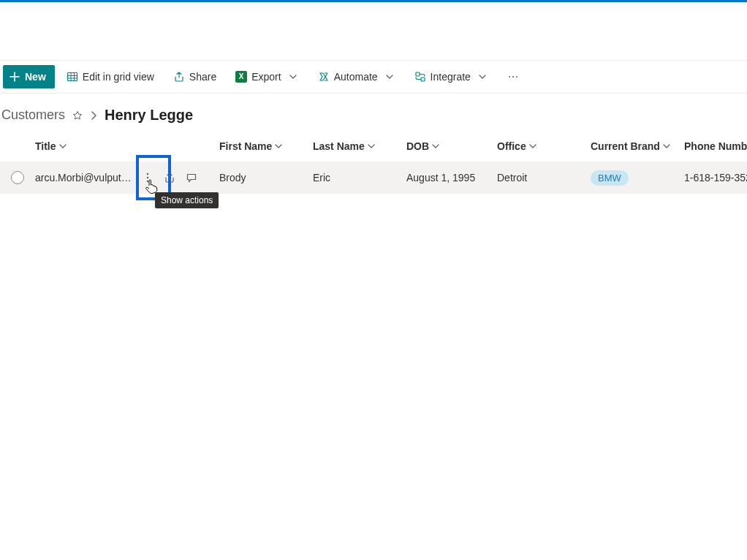  What do you see at coordinates (15, 77) in the screenshot?
I see `plus-icon` at bounding box center [15, 77].